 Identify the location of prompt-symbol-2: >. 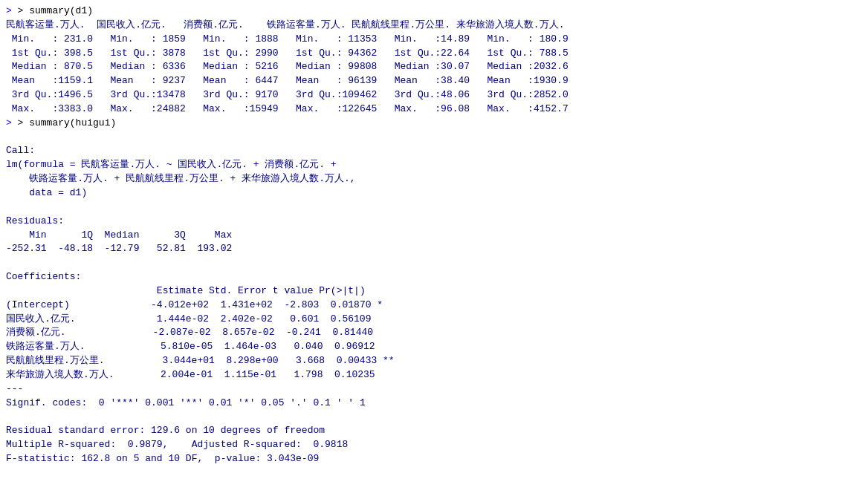
(12, 123).